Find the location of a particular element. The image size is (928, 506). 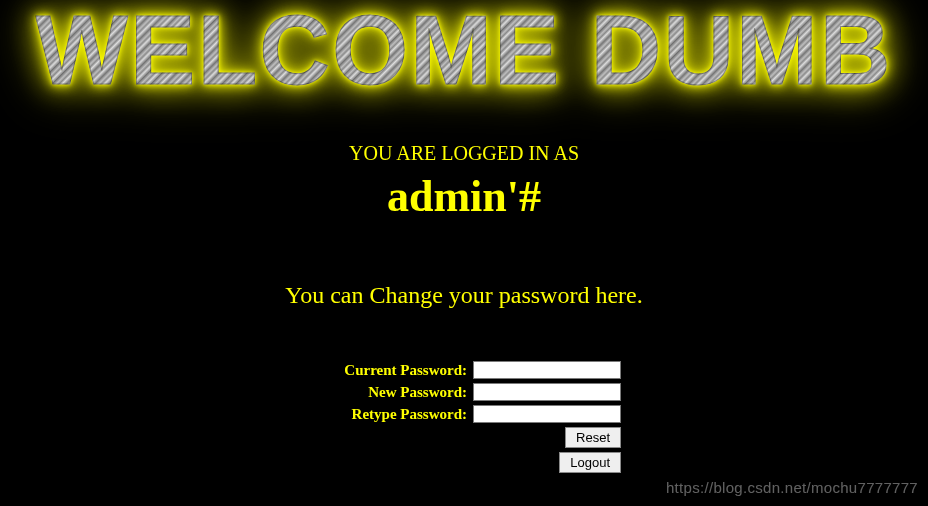

new-password-label: New Password: is located at coordinates (418, 392).